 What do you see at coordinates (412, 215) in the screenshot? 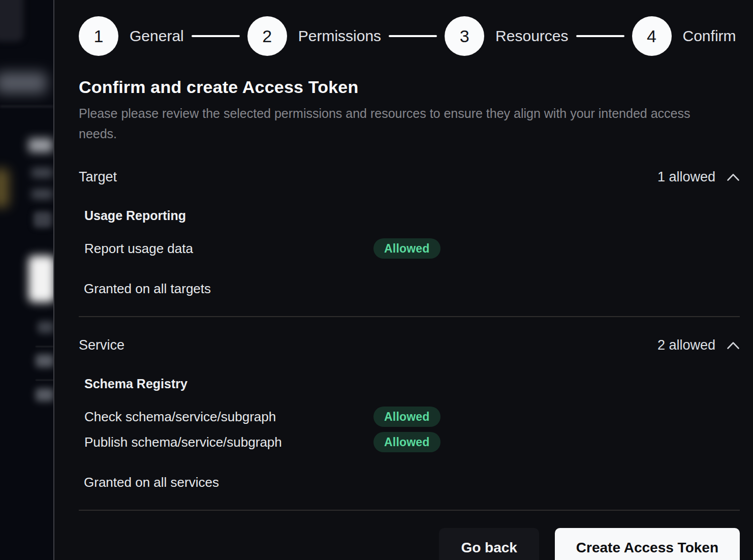
I see `permission-group-title: Usage Reporting` at bounding box center [412, 215].